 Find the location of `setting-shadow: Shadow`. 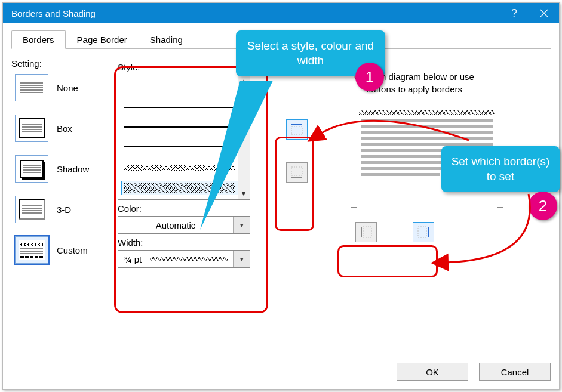

setting-shadow: Shadow is located at coordinates (64, 169).